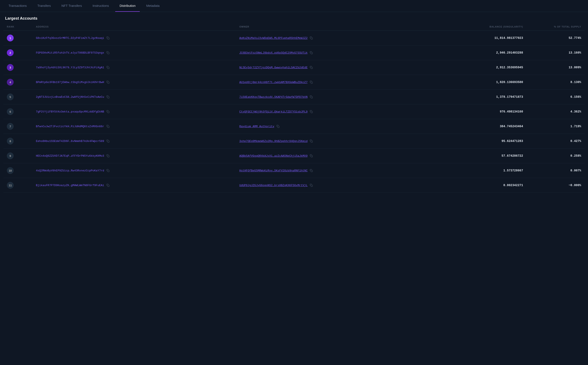 The height and width of the screenshot is (365, 588). I want to click on section-title: Largest Accounts, so click(294, 17).